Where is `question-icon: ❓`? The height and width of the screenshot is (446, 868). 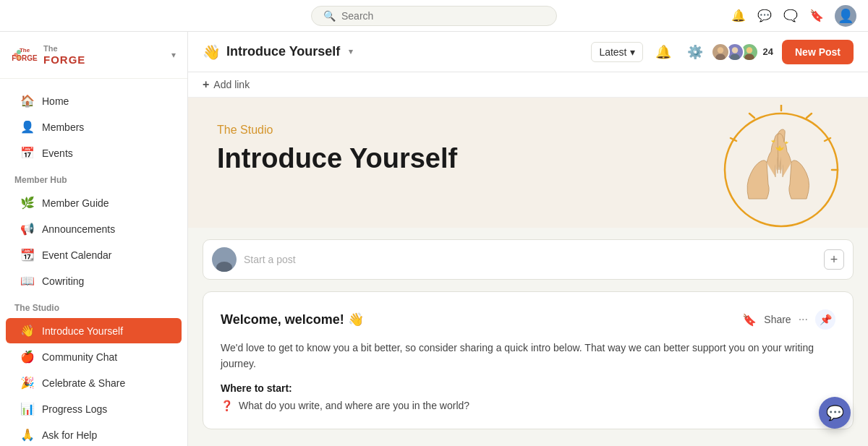
question-icon: ❓ is located at coordinates (227, 406).